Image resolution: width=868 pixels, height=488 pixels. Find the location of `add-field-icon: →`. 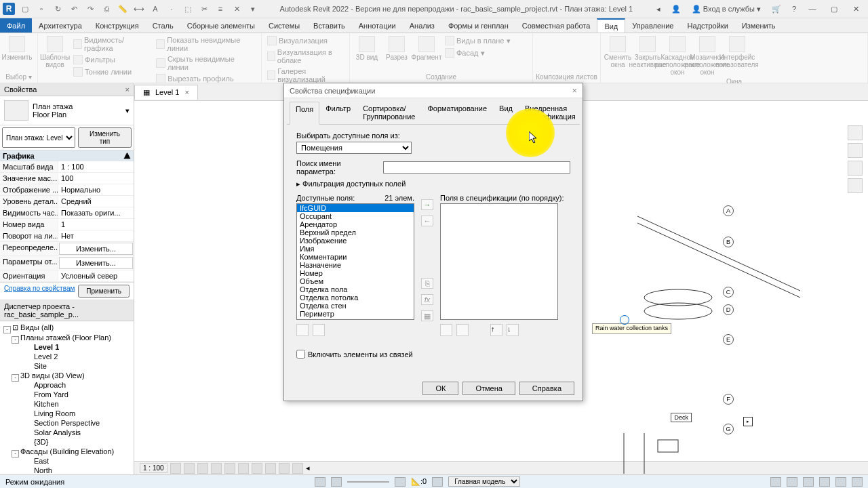

add-field-icon: → is located at coordinates (427, 205).